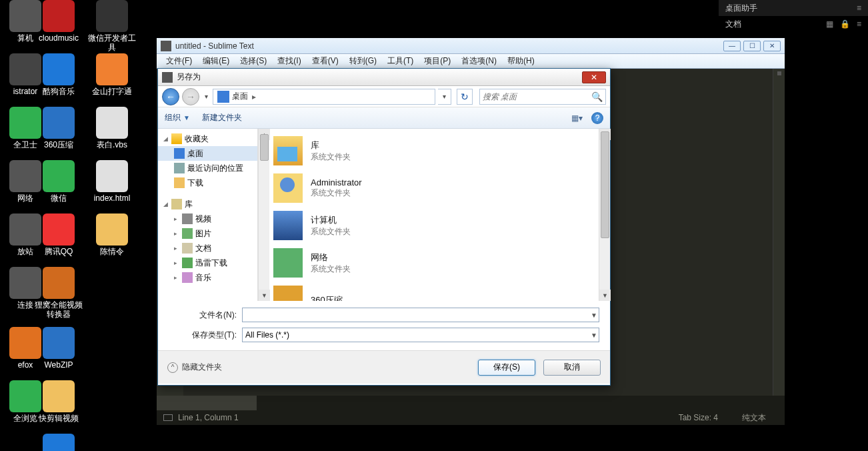  What do you see at coordinates (421, 315) in the screenshot?
I see `filename-input` at bounding box center [421, 315].